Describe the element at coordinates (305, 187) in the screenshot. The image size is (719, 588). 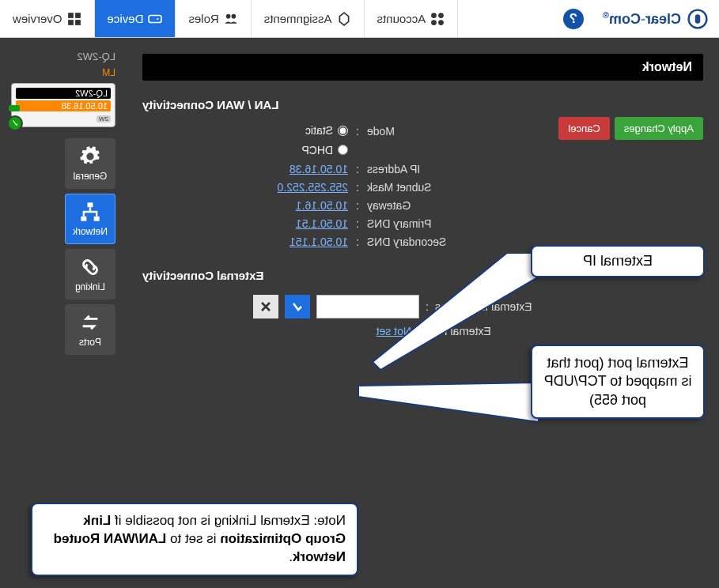
I see `subnet-value: 255.255.252.0` at that location.